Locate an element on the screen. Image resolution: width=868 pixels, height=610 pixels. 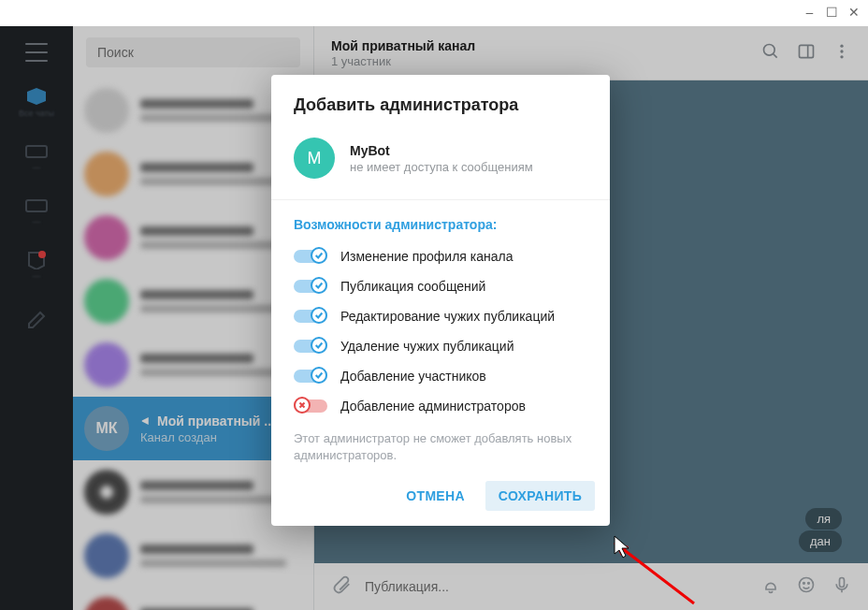
main-header: Мой приватный канал 1 участник is located at coordinates (591, 53).